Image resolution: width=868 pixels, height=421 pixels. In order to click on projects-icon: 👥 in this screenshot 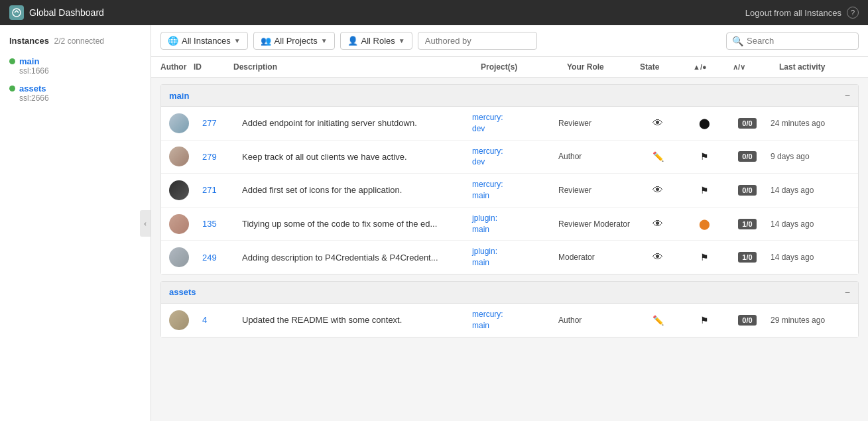, I will do `click(266, 41)`.